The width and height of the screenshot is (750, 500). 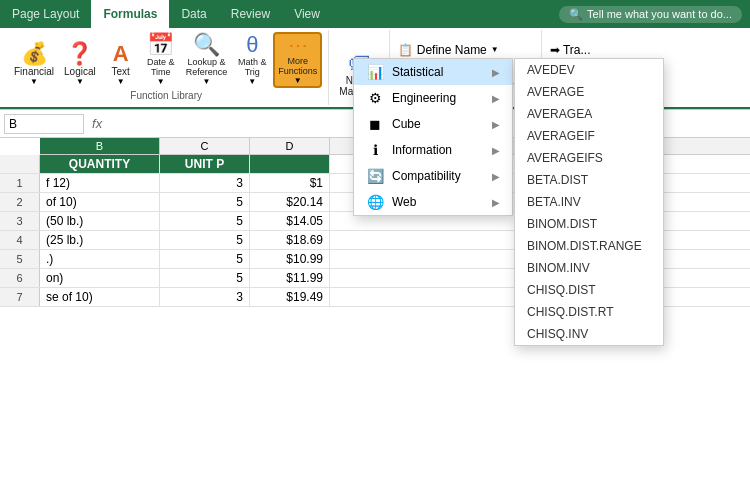 I want to click on more-functions-arrow: ▼, so click(x=298, y=80).